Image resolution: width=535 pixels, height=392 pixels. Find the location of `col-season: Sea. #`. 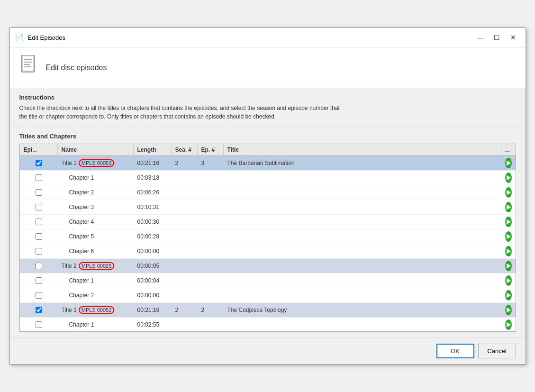

col-season: Sea. # is located at coordinates (185, 150).